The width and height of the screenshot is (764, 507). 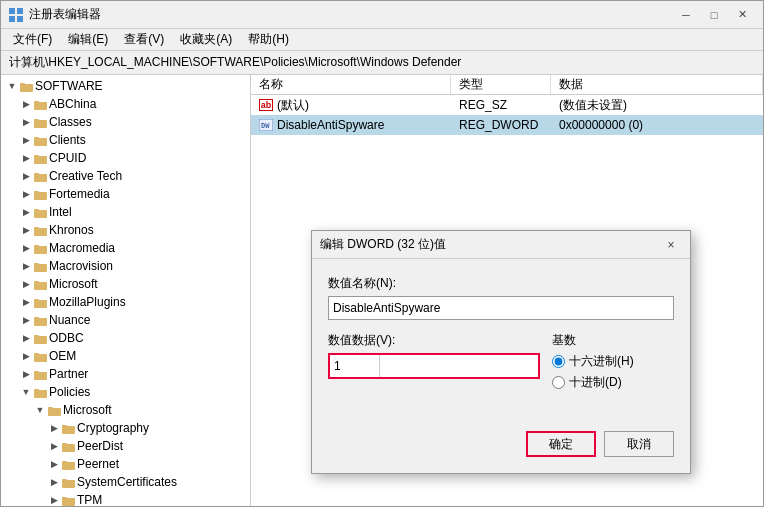 I want to click on expand-peerdist: ▶, so click(x=54, y=446).